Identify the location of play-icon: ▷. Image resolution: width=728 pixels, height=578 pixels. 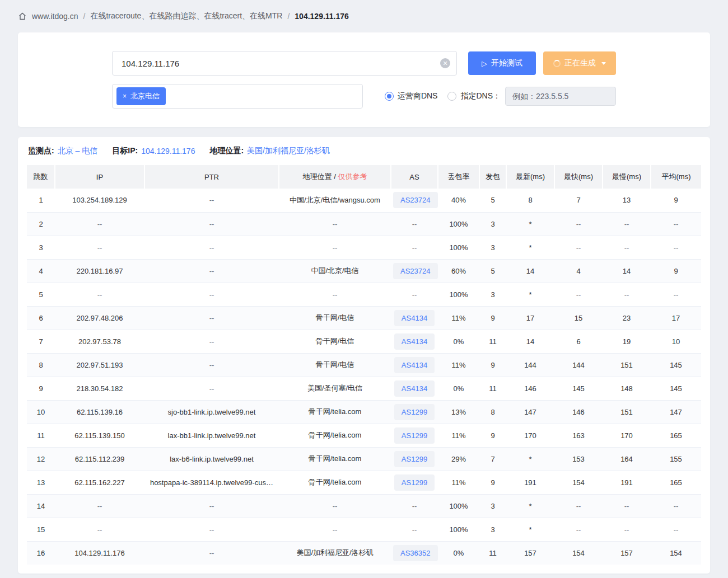
(484, 64).